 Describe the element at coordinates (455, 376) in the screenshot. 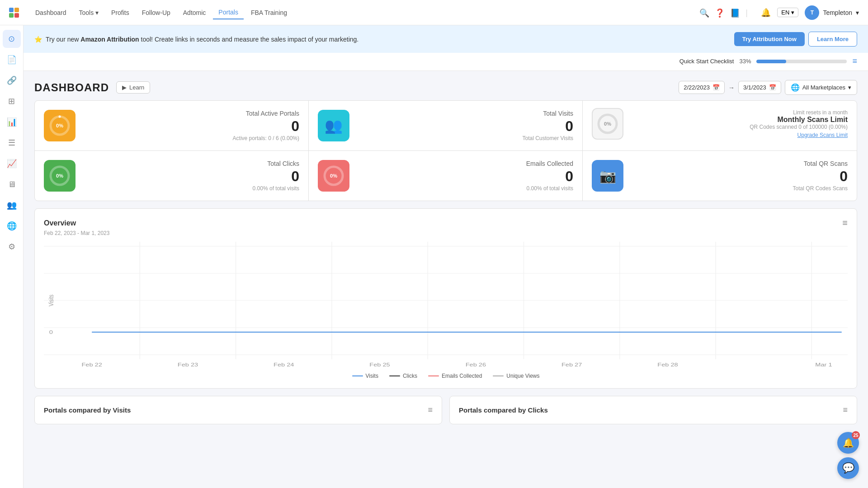

I see `legend-emails: Emails Collected` at that location.